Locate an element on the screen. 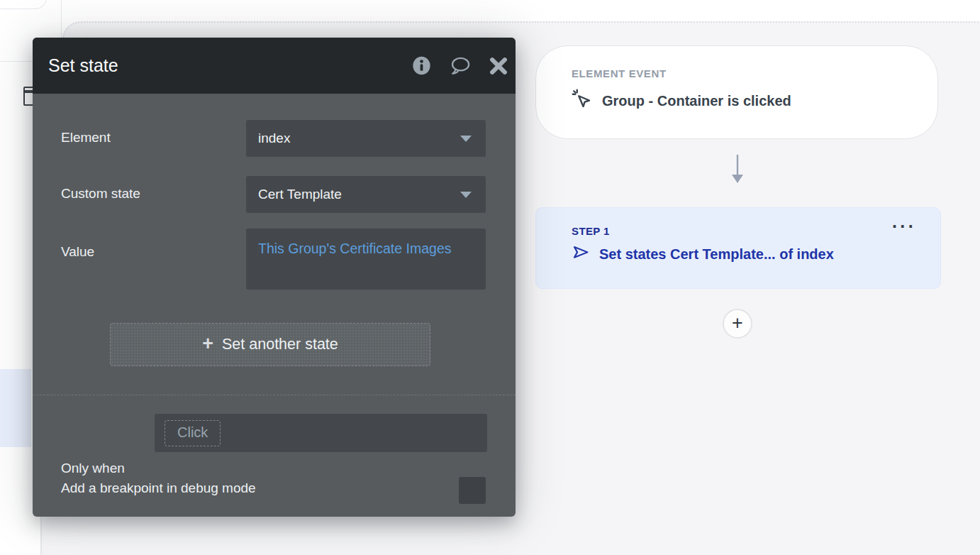  click-placeholder-chip: Click is located at coordinates (193, 433).